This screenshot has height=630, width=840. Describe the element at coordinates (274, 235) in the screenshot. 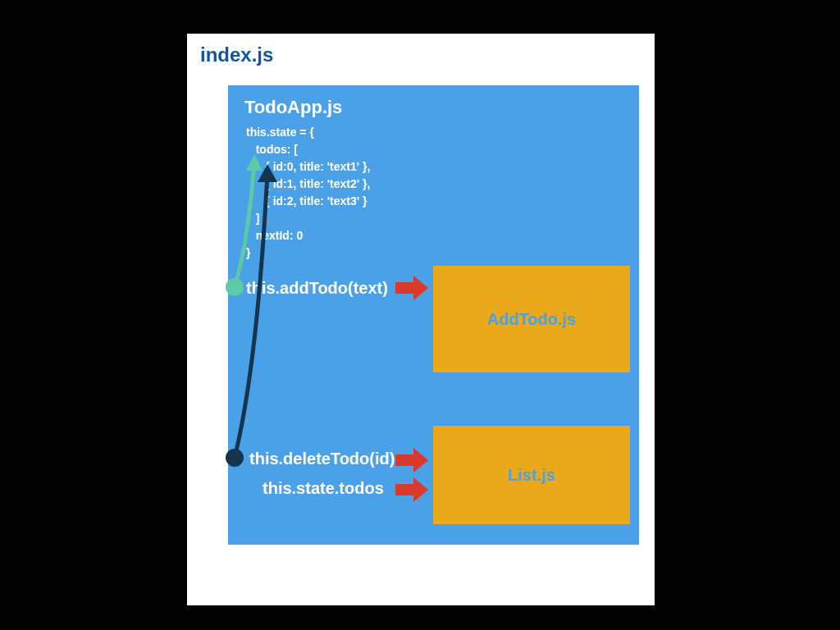

I see `code-line: nextId: 0` at that location.